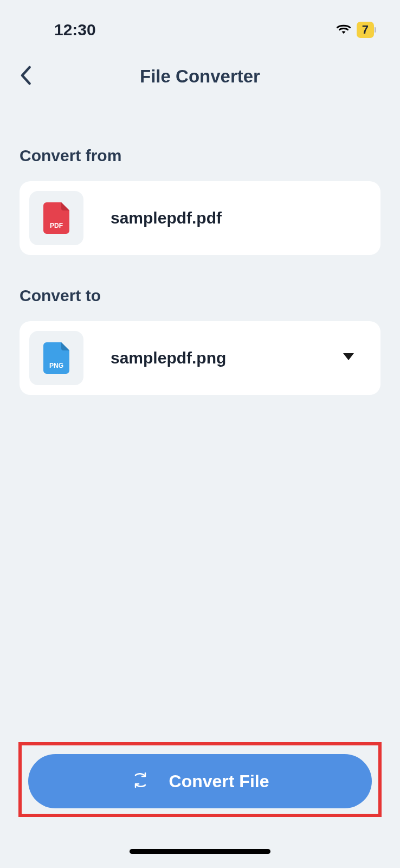  What do you see at coordinates (56, 218) in the screenshot?
I see `file-icon-container: PDF` at bounding box center [56, 218].